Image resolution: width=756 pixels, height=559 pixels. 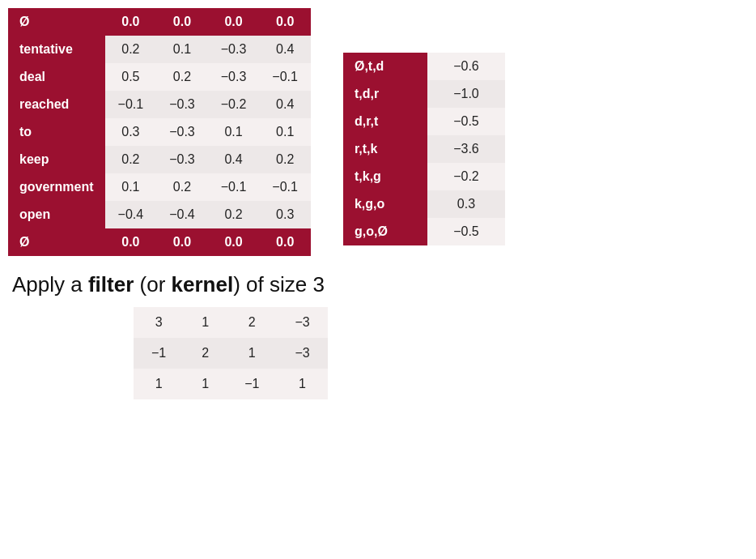 What do you see at coordinates (424, 94) in the screenshot?
I see `right-table-row: t,d,r−1.0` at bounding box center [424, 94].